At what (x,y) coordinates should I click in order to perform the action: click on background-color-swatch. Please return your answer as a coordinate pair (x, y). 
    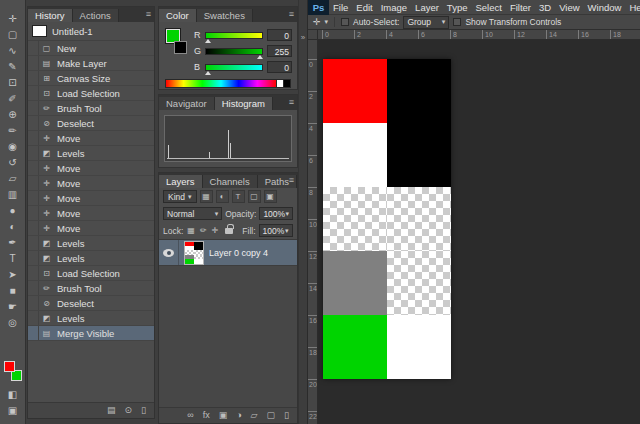
    Looking at the image, I should click on (180, 48).